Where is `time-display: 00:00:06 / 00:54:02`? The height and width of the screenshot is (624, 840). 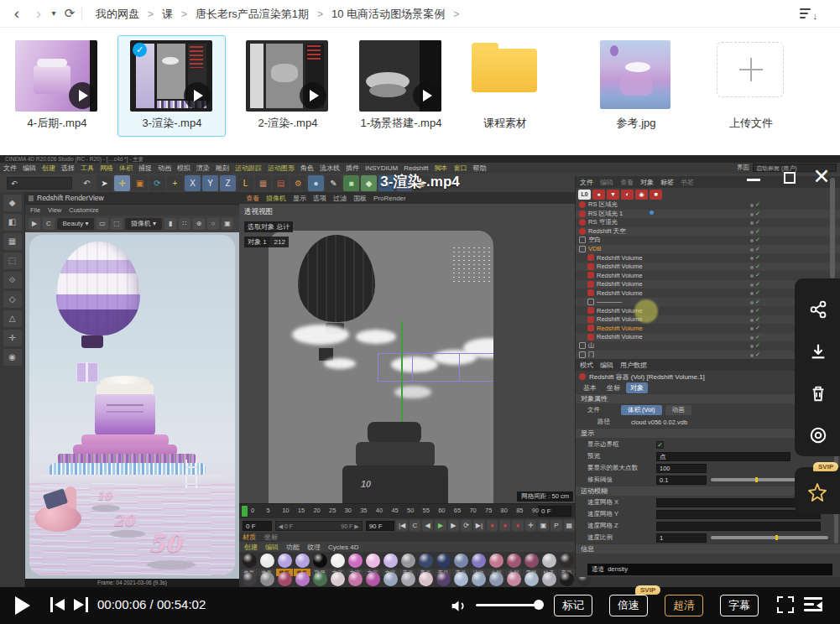 time-display: 00:00:06 / 00:54:02 is located at coordinates (151, 604).